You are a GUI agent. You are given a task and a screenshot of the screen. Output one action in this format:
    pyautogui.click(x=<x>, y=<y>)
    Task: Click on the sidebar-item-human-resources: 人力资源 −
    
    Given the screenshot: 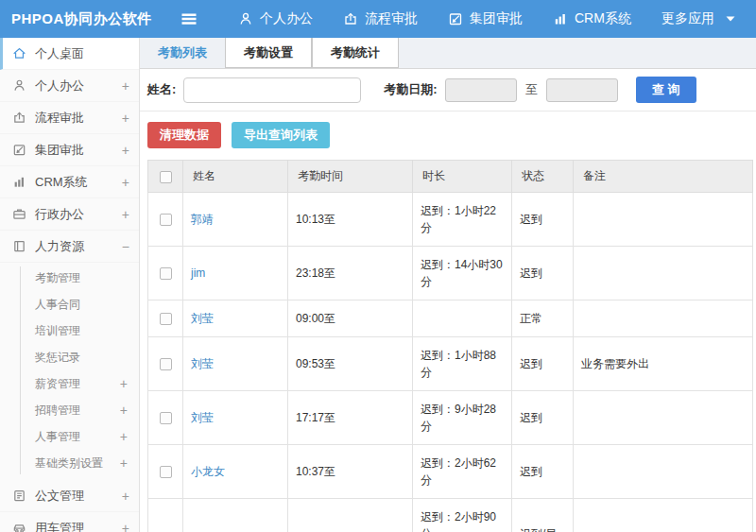 What is the action you would take?
    pyautogui.click(x=70, y=247)
    